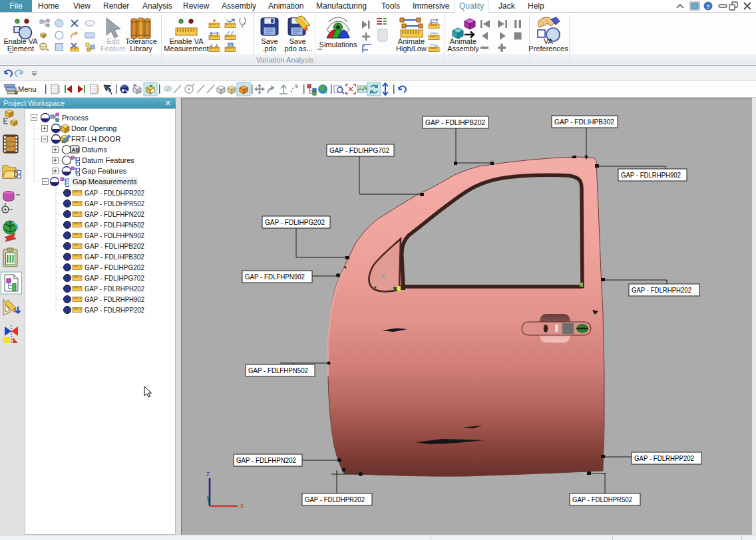 The image size is (756, 540). What do you see at coordinates (285, 60) in the screenshot?
I see `svg-text: Variation Analysis` at bounding box center [285, 60].